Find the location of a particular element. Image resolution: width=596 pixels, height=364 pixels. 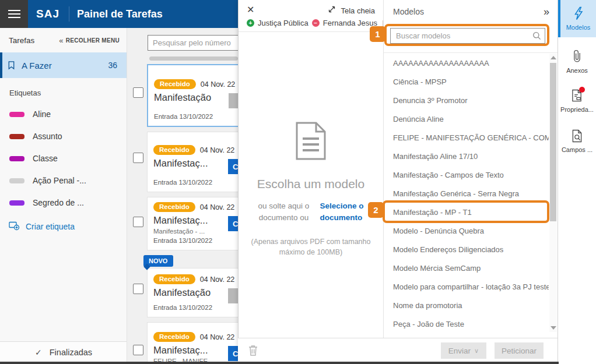

trash-icon is located at coordinates (253, 352).